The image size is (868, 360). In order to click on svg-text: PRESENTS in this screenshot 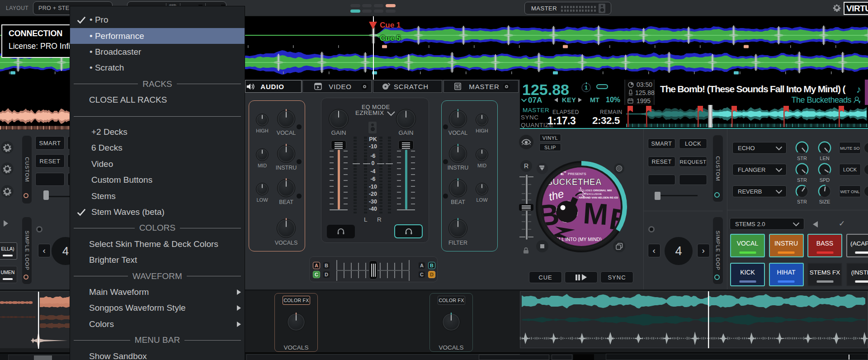, I will do `click(577, 174)`.